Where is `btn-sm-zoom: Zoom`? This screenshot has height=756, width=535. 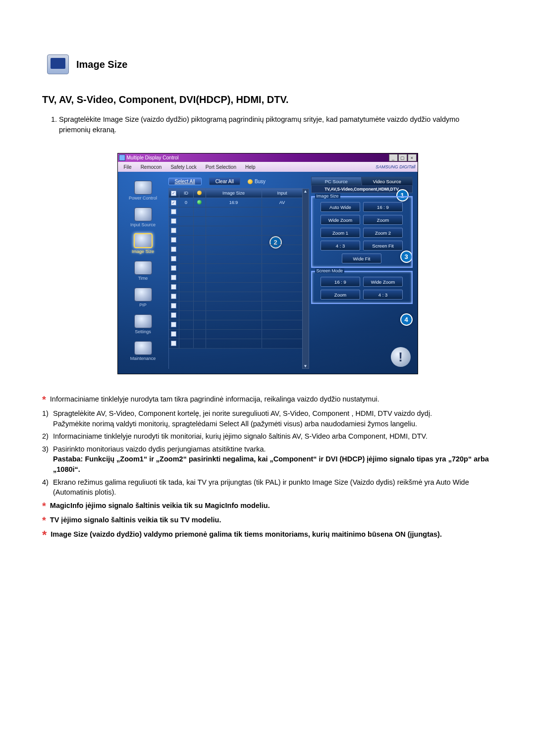
btn-sm-zoom: Zoom is located at coordinates (340, 295).